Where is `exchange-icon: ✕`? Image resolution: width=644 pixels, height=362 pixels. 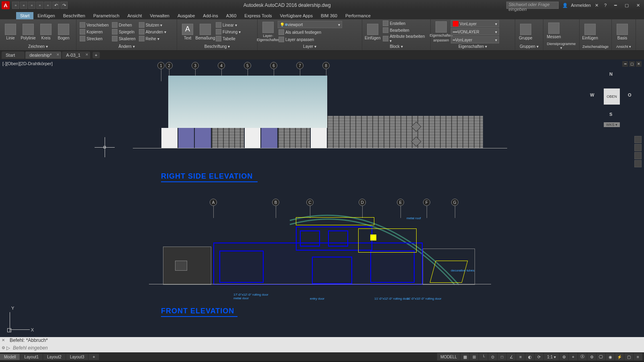
exchange-icon: ✕ is located at coordinates (597, 5).